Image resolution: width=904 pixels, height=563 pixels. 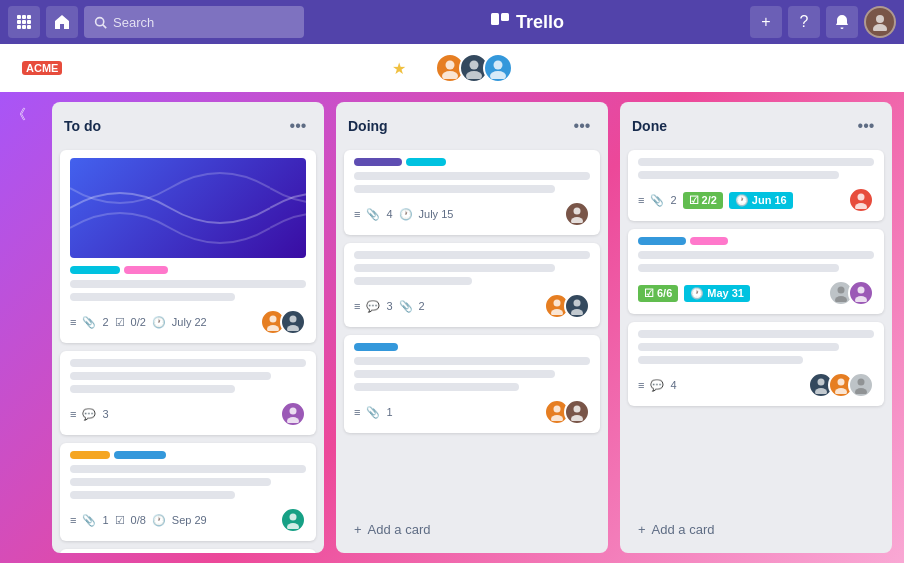 I want to click on list-todo-header: To do •••, so click(x=188, y=124).